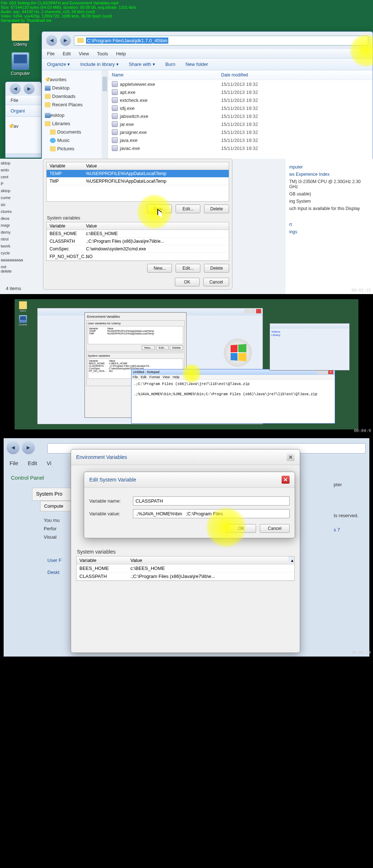 The image size is (373, 868). Describe the element at coordinates (55, 560) in the screenshot. I see `userf-label: User F` at that location.